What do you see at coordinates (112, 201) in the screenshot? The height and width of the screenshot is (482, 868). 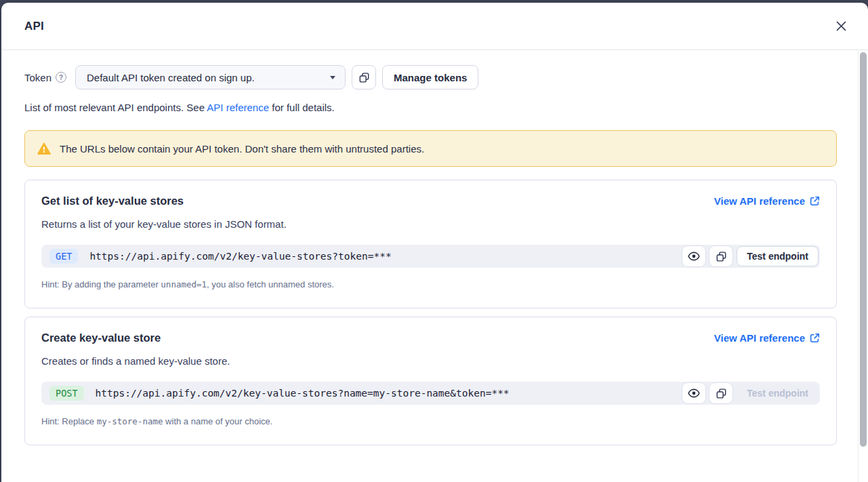 I see `card-title: Get list of key-value stores` at bounding box center [112, 201].